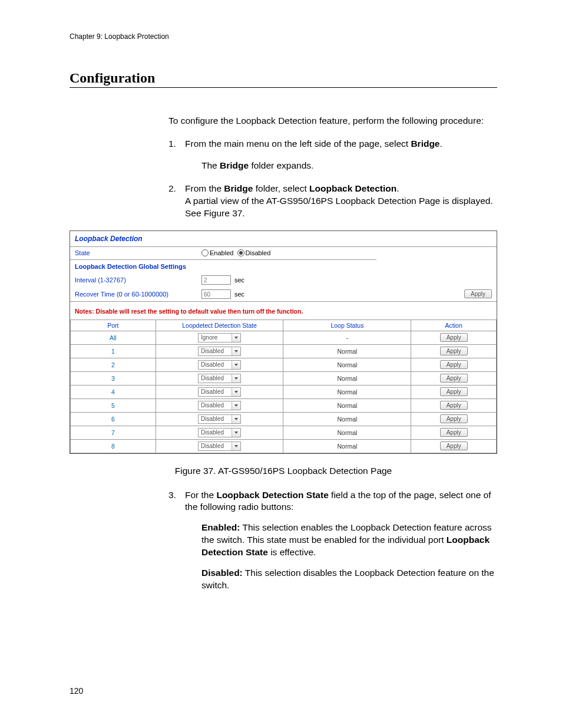 The width and height of the screenshot is (562, 728). Describe the element at coordinates (172, 189) in the screenshot. I see `step-number: 2.` at that location.